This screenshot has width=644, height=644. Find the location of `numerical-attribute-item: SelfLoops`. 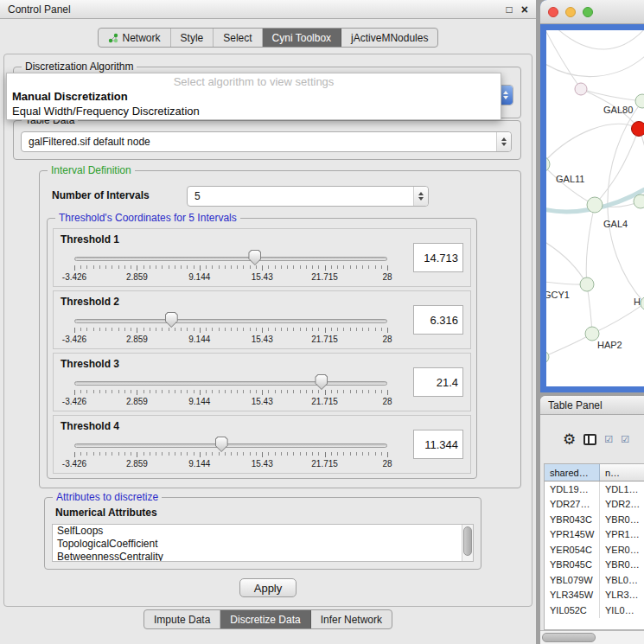

numerical-attribute-item: SelfLoops is located at coordinates (263, 531).